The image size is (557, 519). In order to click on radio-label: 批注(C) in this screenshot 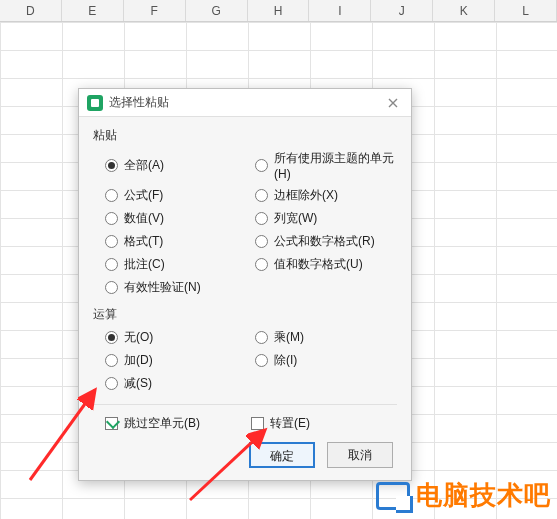, I will do `click(144, 264)`.